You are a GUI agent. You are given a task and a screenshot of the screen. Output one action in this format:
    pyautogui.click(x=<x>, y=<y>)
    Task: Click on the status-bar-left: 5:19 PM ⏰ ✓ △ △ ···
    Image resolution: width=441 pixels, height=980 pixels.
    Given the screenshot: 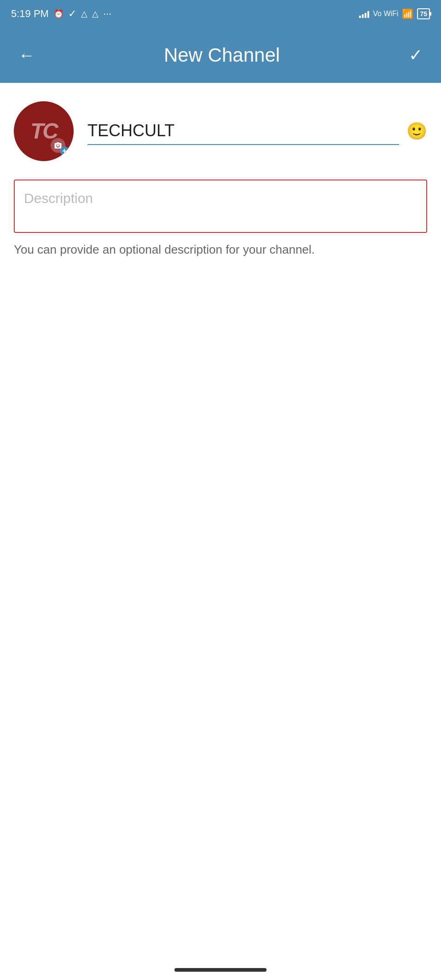 What is the action you would take?
    pyautogui.click(x=61, y=14)
    